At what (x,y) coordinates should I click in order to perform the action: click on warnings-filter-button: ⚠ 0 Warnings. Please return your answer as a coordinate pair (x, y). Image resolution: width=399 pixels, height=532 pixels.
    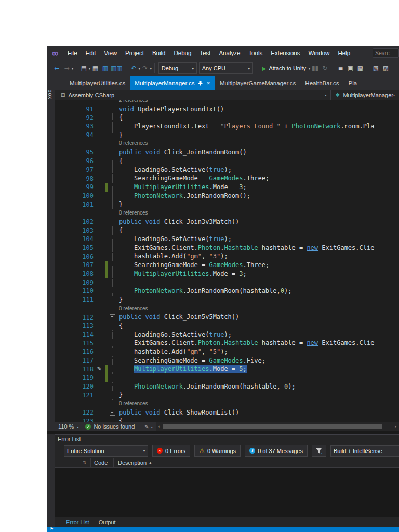
    Looking at the image, I should click on (217, 451).